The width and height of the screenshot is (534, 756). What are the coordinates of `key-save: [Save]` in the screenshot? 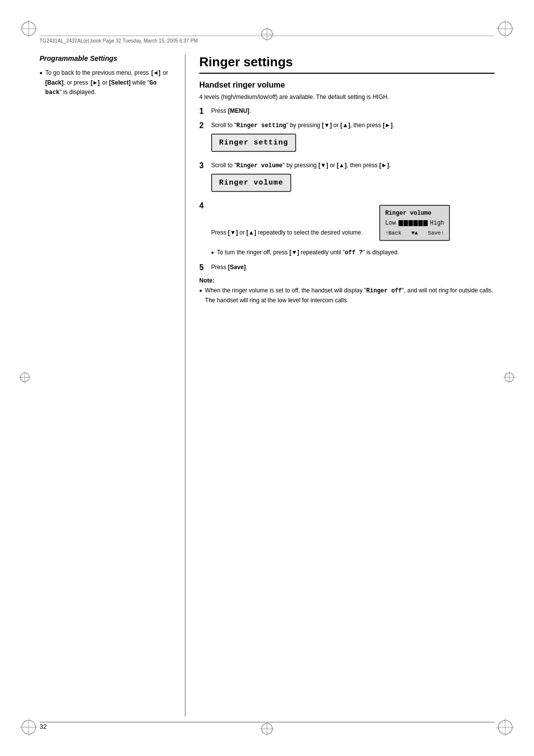 It's located at (237, 267).